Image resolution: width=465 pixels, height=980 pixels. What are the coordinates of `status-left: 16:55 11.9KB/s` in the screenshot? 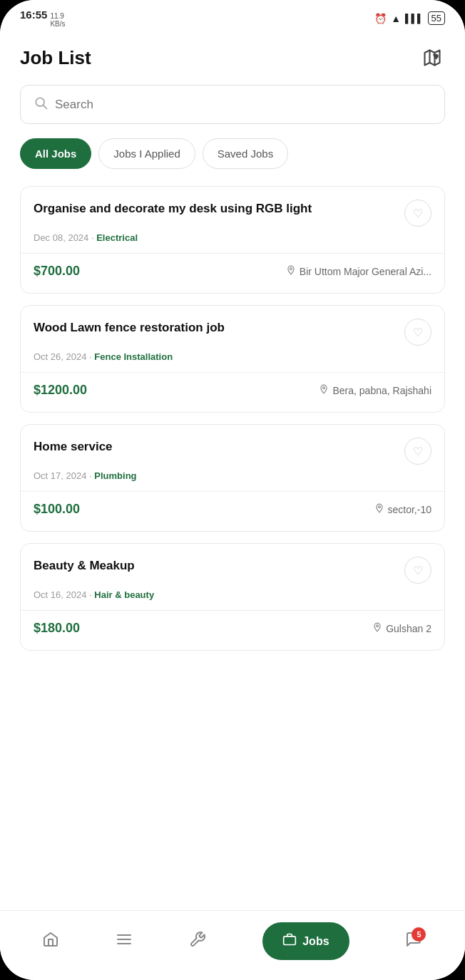 It's located at (43, 19).